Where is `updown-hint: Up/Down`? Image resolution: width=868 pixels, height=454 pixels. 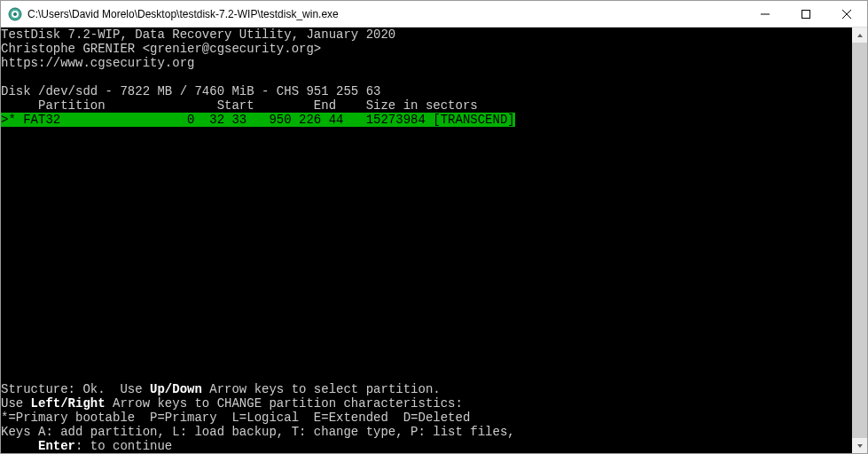 updown-hint: Up/Down is located at coordinates (176, 389).